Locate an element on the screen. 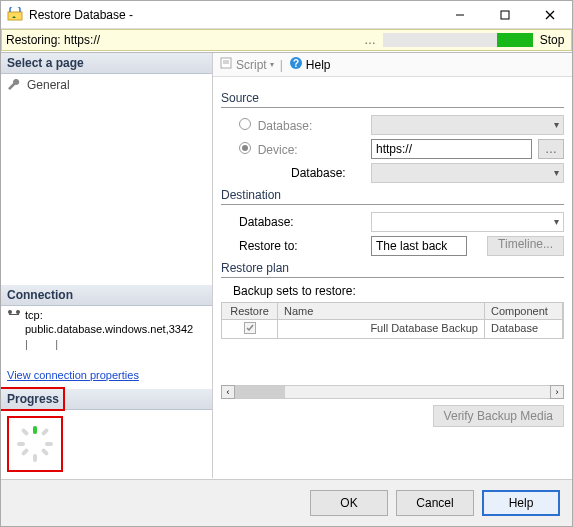 This screenshot has width=573, height=527. dest-database-label: Database: is located at coordinates (296, 222).